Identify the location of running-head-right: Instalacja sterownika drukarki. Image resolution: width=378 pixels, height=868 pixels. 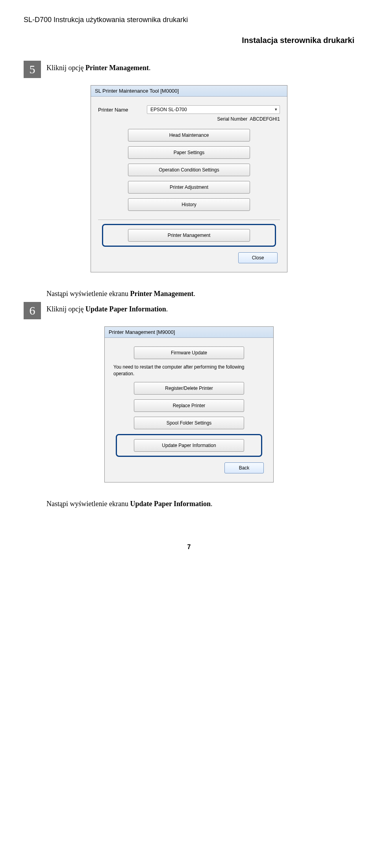
(189, 40).